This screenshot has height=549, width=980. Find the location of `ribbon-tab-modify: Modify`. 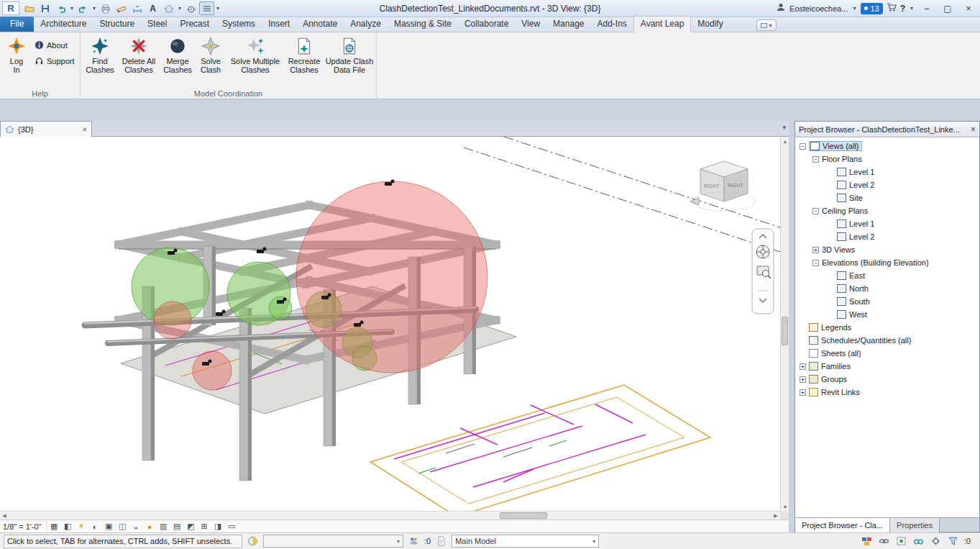

ribbon-tab-modify: Modify is located at coordinates (710, 24).